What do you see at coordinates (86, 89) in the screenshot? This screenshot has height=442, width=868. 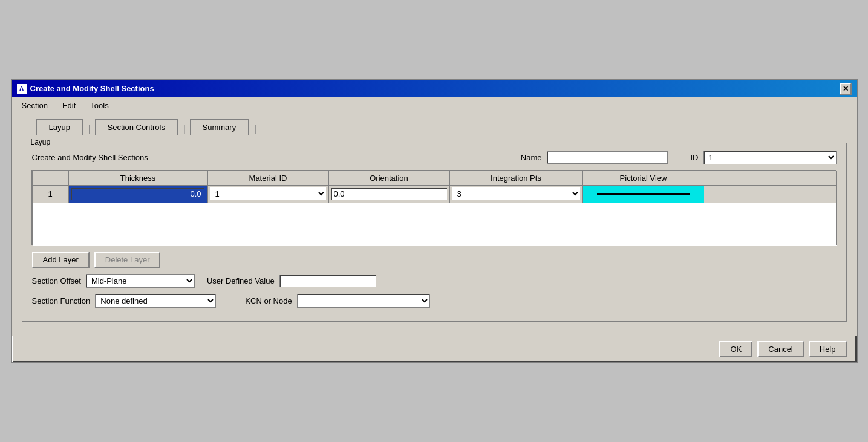 I see `title-bar-left: Λ Create and Modify Shell Sections` at bounding box center [86, 89].